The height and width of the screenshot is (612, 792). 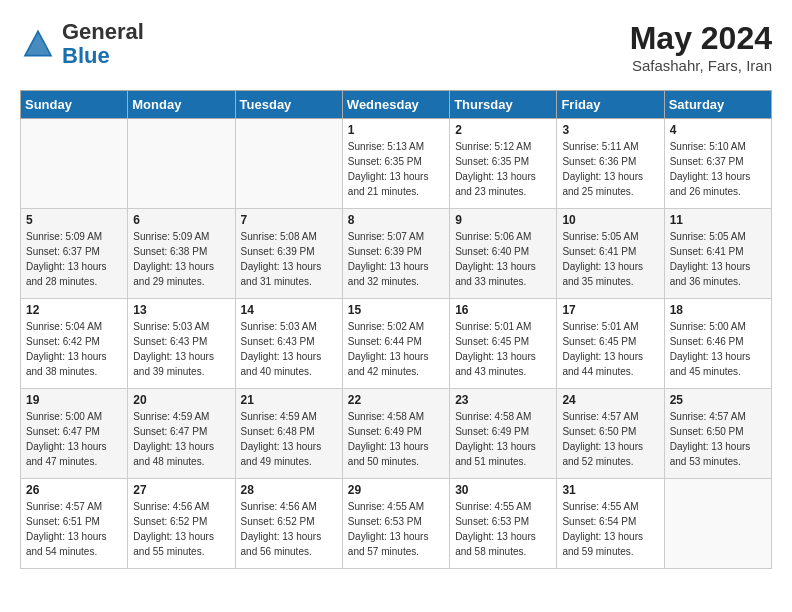 What do you see at coordinates (396, 310) in the screenshot?
I see `day-number: 15` at bounding box center [396, 310].